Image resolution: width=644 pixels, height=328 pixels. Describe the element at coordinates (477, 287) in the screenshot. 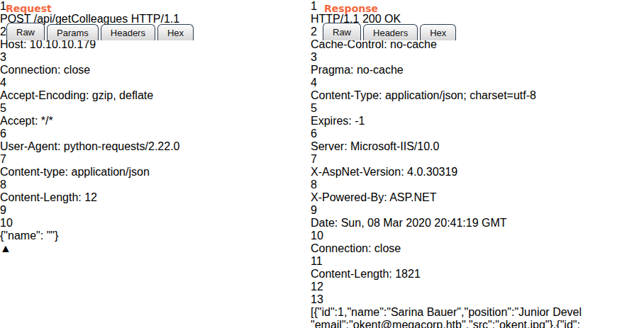

I see `line-number: 12` at that location.